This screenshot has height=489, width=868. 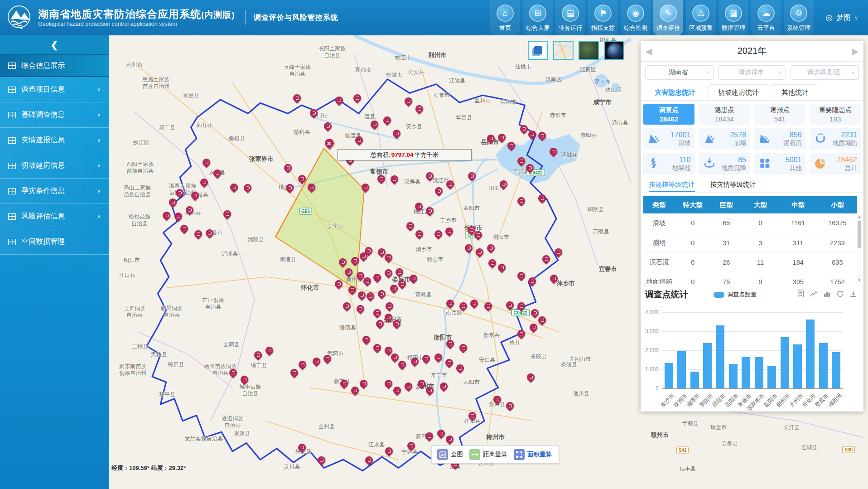 What do you see at coordinates (538, 50) in the screenshot?
I see `layers-icon-button` at bounding box center [538, 50].